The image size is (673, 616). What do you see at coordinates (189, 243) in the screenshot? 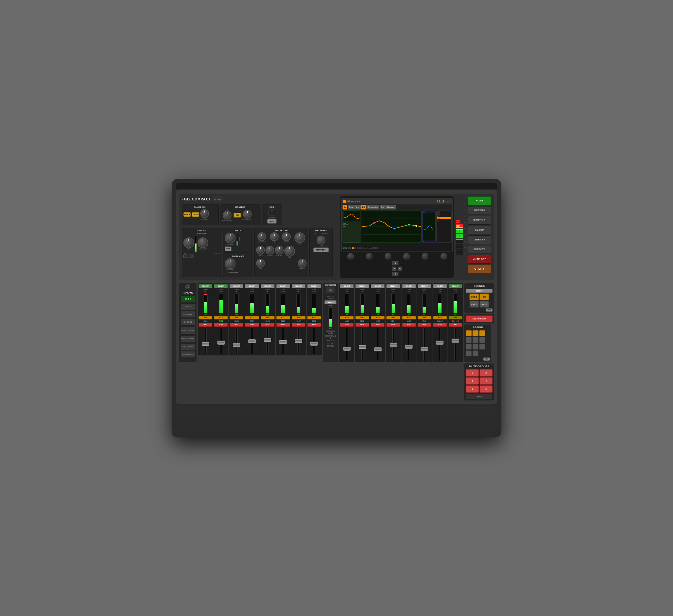
I see `gain-knob` at bounding box center [189, 243].